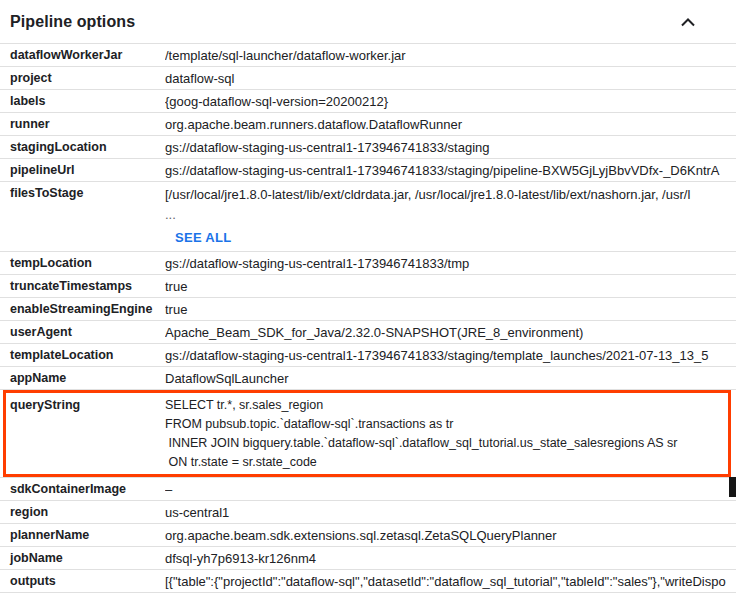 The image size is (736, 616). What do you see at coordinates (450, 582) in the screenshot?
I see `option-value: [{"table":{"projectId":"dataflow-sql","d…` at bounding box center [450, 582].